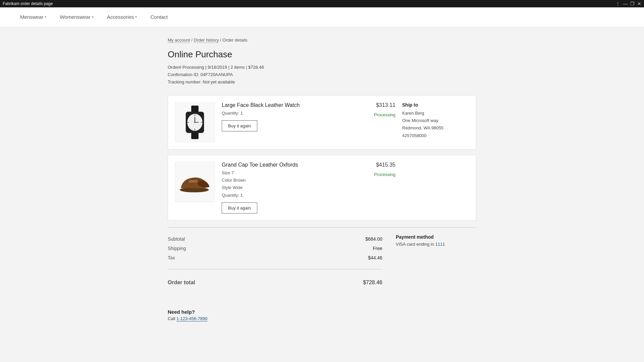 This screenshot has width=644, height=362. What do you see at coordinates (195, 182) in the screenshot?
I see `item-image-shoe` at bounding box center [195, 182].